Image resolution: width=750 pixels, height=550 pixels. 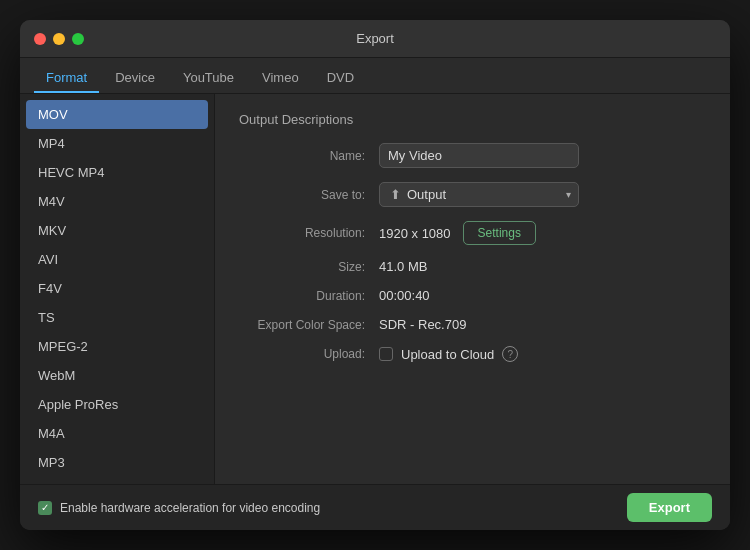 What do you see at coordinates (542, 324) in the screenshot?
I see `color-space-value: SDR - Rec.709` at bounding box center [542, 324].